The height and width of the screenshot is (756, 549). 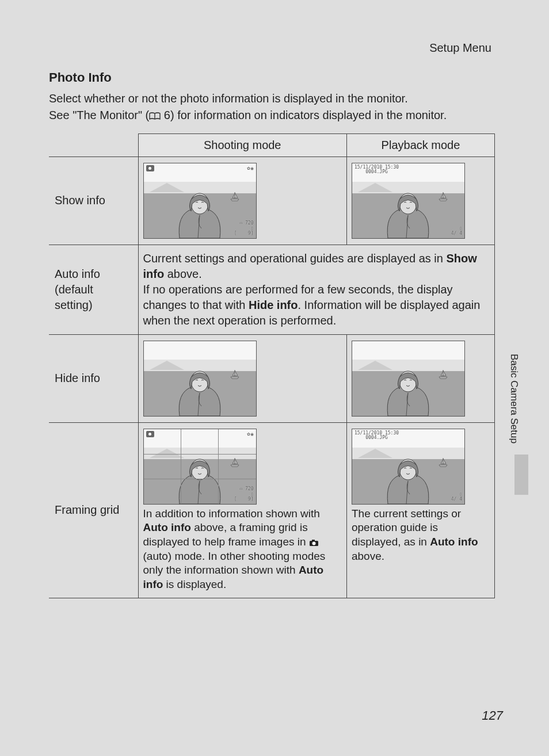 What do you see at coordinates (420, 510) in the screenshot?
I see `framing-grid-playback-cell: 15/11/2010 15:30 0004.JPG ▯4/ 4 The curr…` at bounding box center [420, 510].